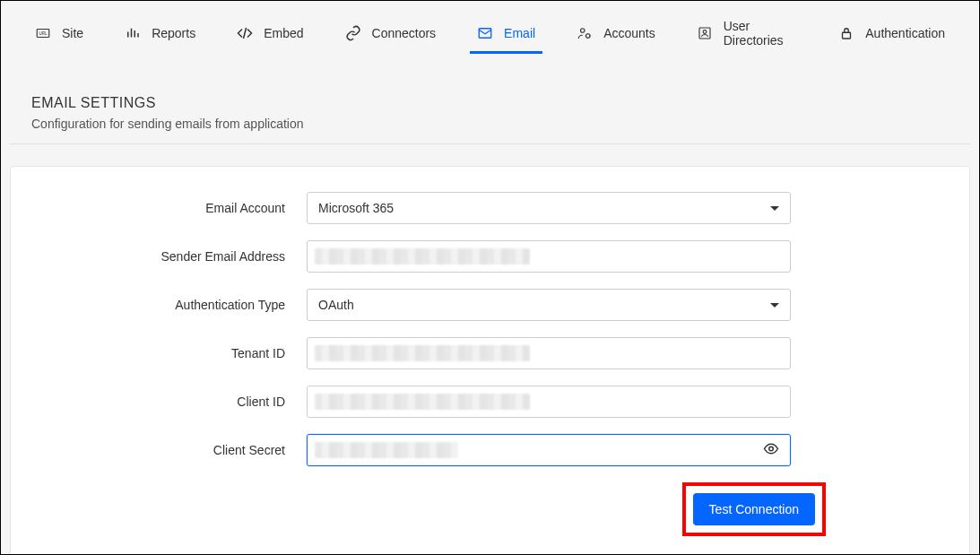 The height and width of the screenshot is (555, 980). What do you see at coordinates (760, 33) in the screenshot?
I see `tab-label: User Directories` at bounding box center [760, 33].